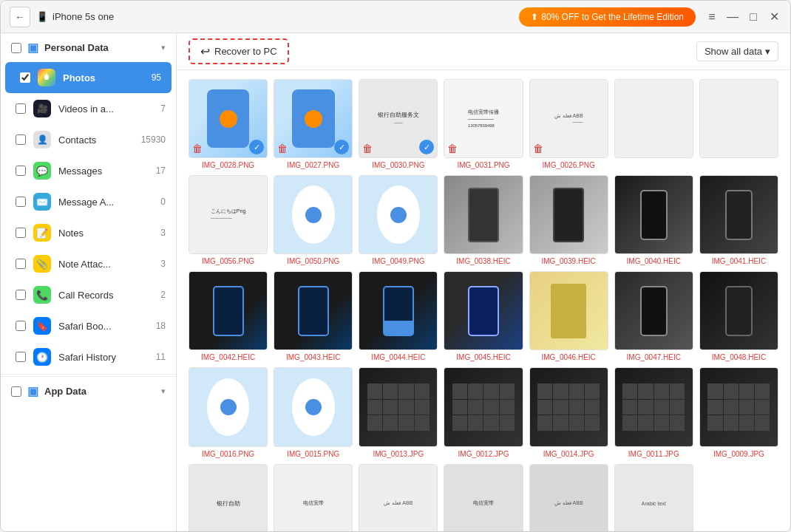  Describe the element at coordinates (89, 357) in the screenshot. I see `sidebar-item-safari-history: 🕐 Safari History 11` at that location.